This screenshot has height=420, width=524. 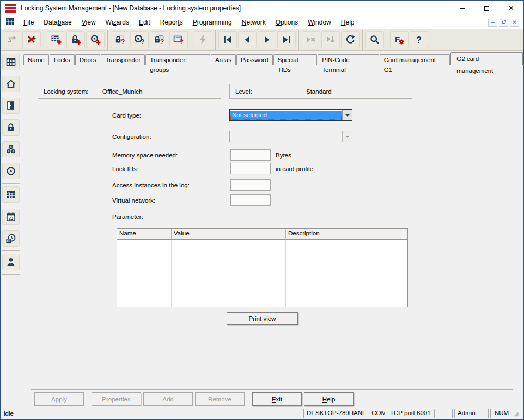 I want to click on nav-prev-icon, so click(x=247, y=40).